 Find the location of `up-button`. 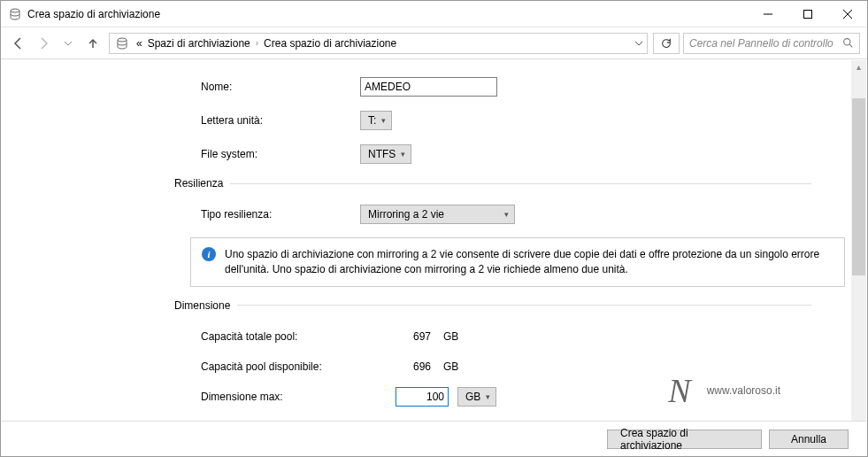

up-button is located at coordinates (93, 43).